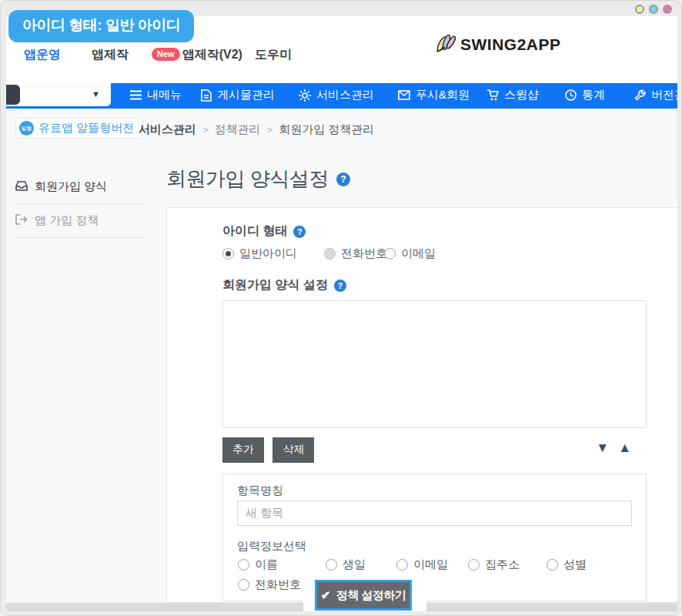  Describe the element at coordinates (345, 95) in the screenshot. I see `menu-service-label: 서비스관리` at that location.